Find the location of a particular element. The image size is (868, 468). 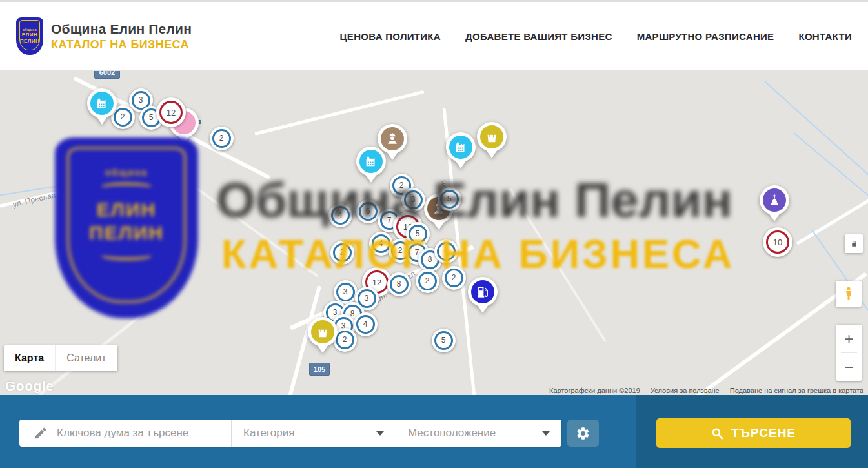

search-button-label: ТЪРСЕНЕ is located at coordinates (763, 433).